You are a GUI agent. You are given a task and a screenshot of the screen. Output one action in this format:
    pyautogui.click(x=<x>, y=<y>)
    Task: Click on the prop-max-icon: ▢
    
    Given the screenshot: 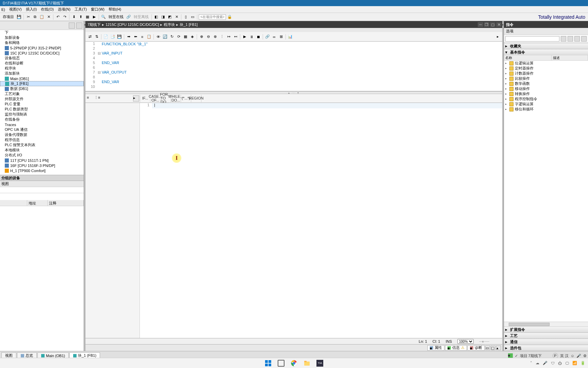 What is the action you would take?
    pyautogui.click(x=493, y=348)
    